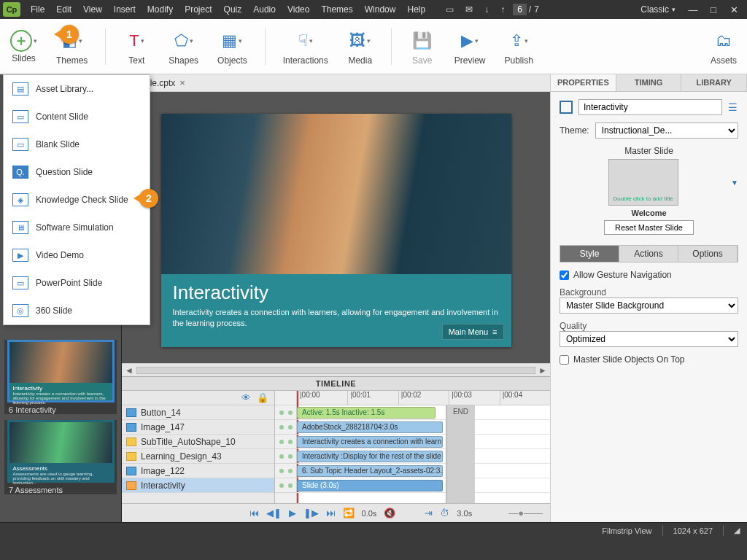 This screenshot has height=560, width=747. What do you see at coordinates (232, 47) in the screenshot?
I see `ribbon-objects: ▦▾ Objects` at bounding box center [232, 47].